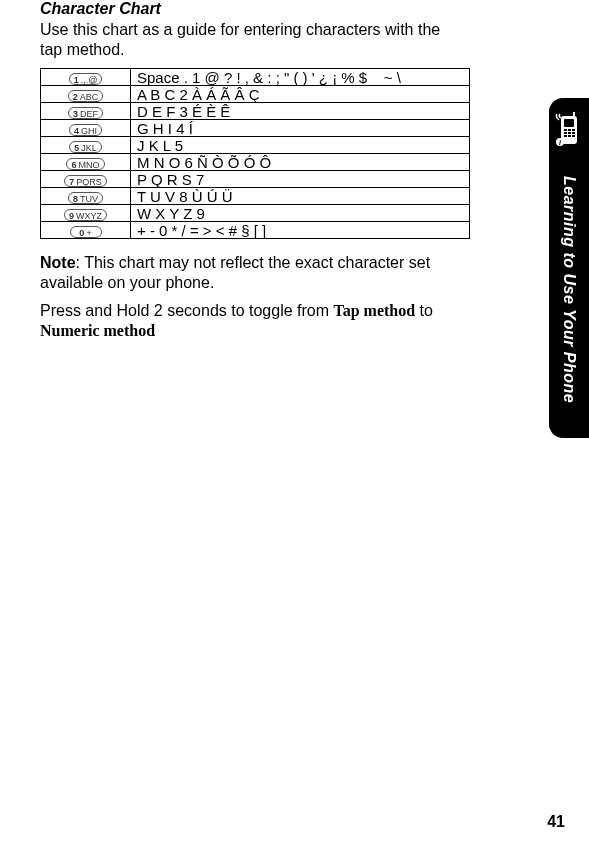  What do you see at coordinates (76, 80) in the screenshot?
I see `key-digit: 1` at bounding box center [76, 80].